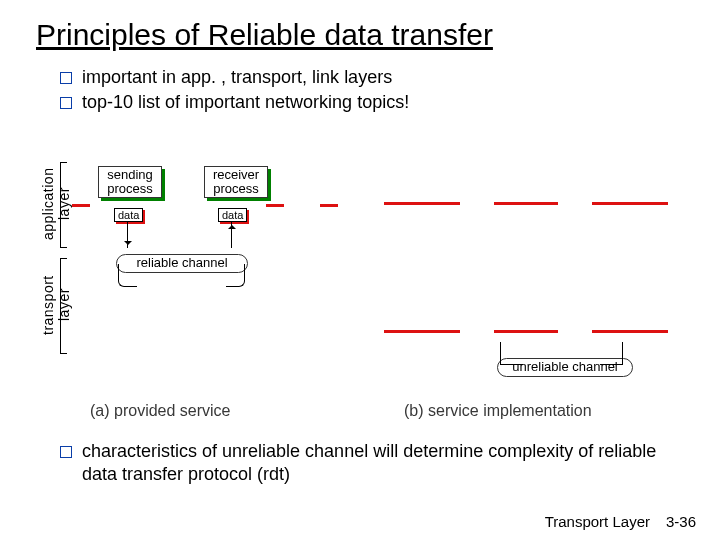  I want to click on top-bullet-list: important in app. , transport, link laye…, so click(360, 90).